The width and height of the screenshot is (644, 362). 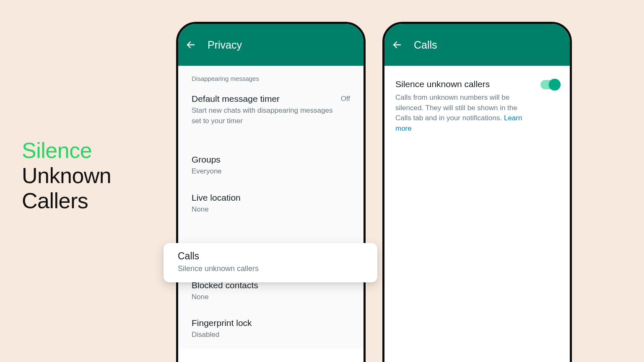 I want to click on headline-line-1: Silence, so click(x=57, y=150).